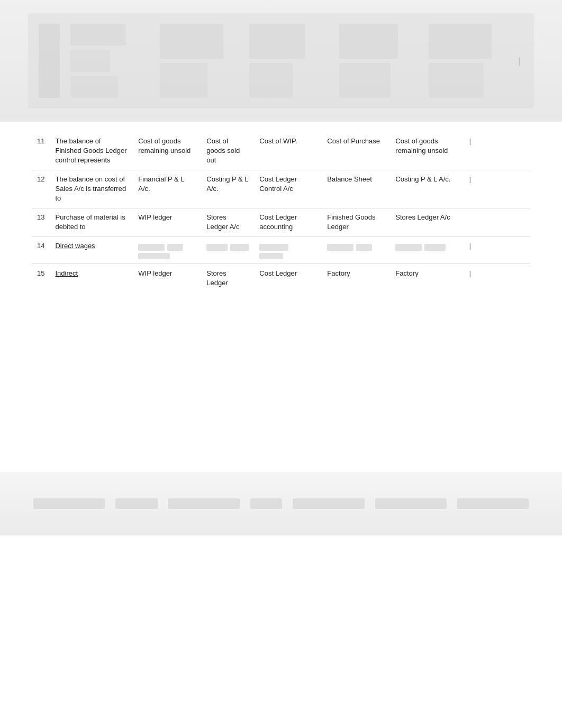 The height and width of the screenshot is (728, 562). What do you see at coordinates (288, 222) in the screenshot?
I see `row13-col4: Cost Ledger accounting` at bounding box center [288, 222].